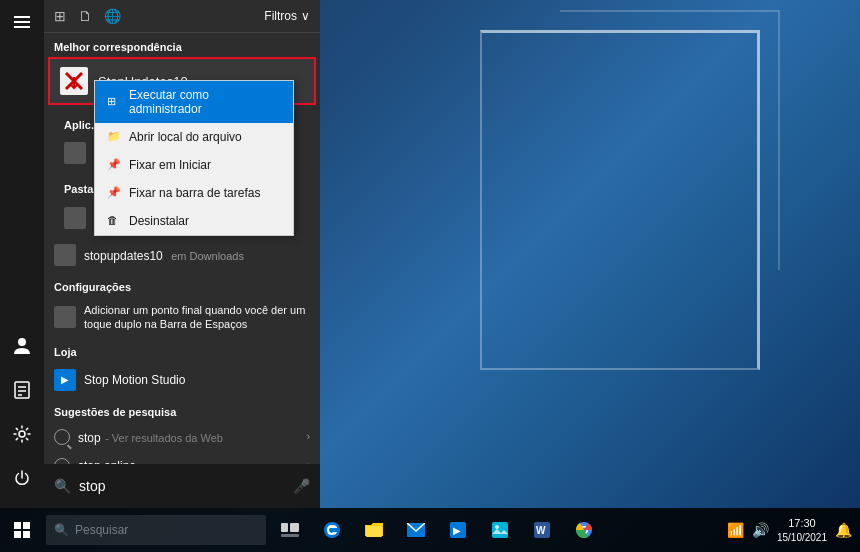 The height and width of the screenshot is (552, 860). I want to click on folder-app-icon, so click(75, 218).